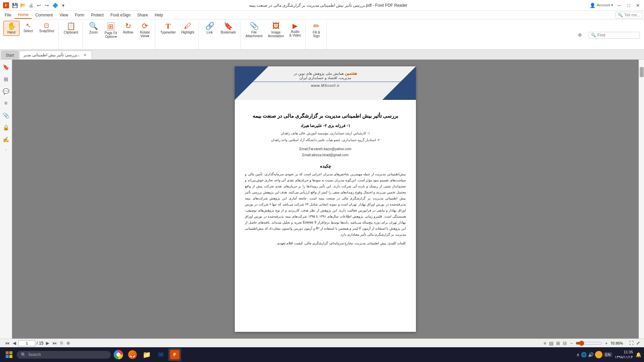 The width and height of the screenshot is (644, 362). What do you see at coordinates (147, 355) in the screenshot?
I see `taskbar-explorer: 📁` at bounding box center [147, 355].